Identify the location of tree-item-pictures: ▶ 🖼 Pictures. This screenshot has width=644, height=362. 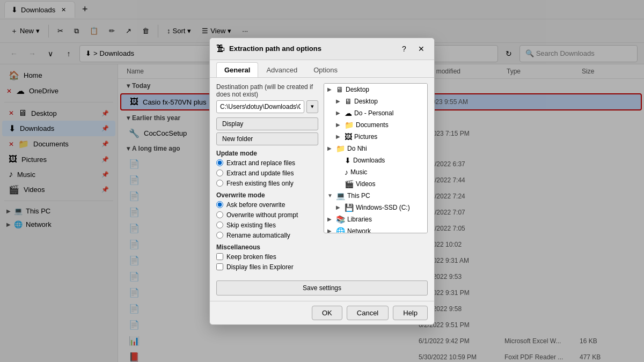
(376, 137).